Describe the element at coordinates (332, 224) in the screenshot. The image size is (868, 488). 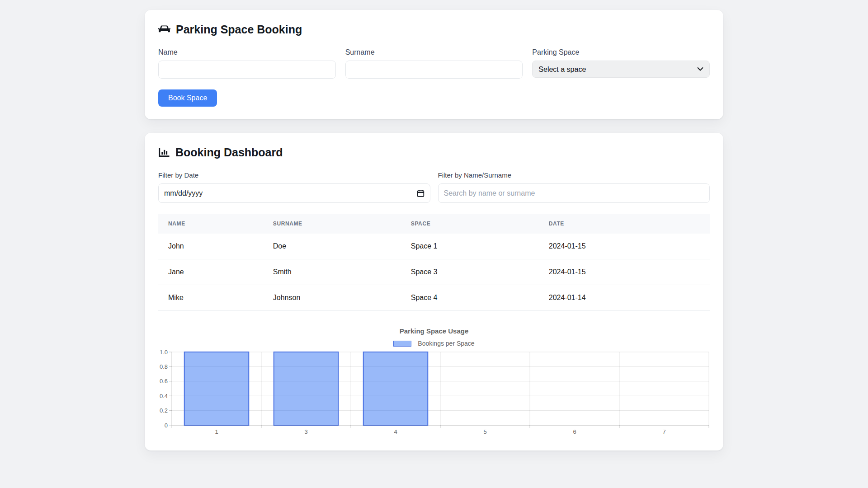
I see `column-header-surname: SURNAME` at that location.